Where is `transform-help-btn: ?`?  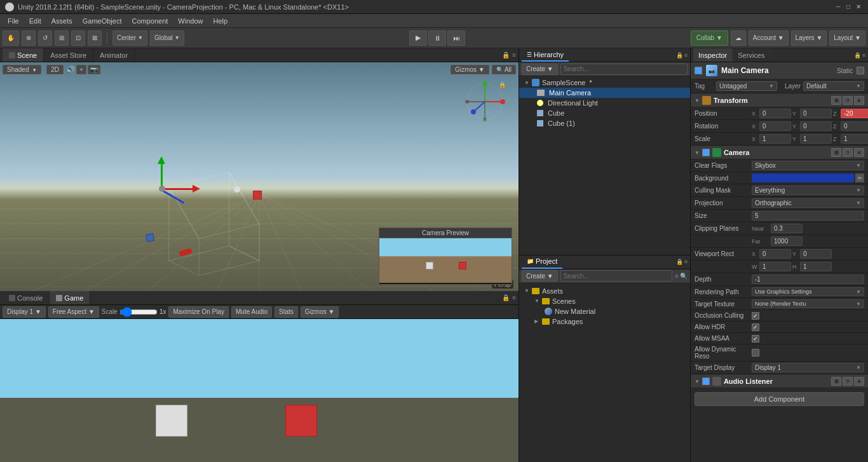
transform-help-btn: ? is located at coordinates (848, 100).